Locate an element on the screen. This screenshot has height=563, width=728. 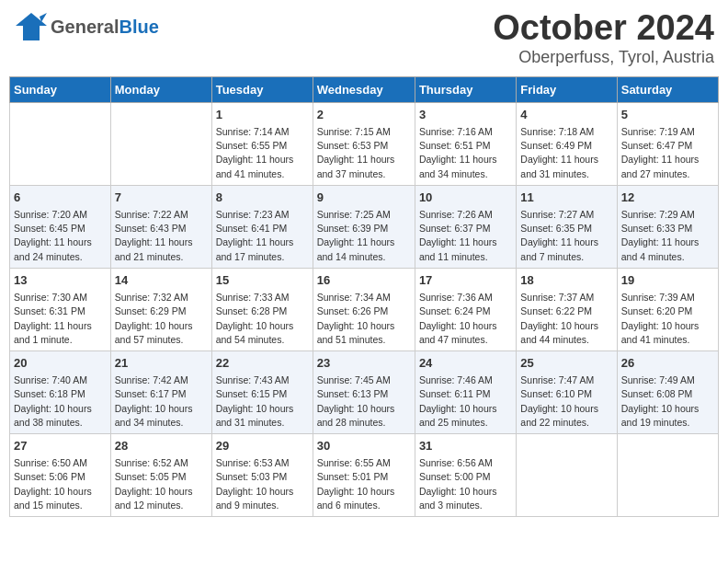
day-number: 15 is located at coordinates (263, 281).